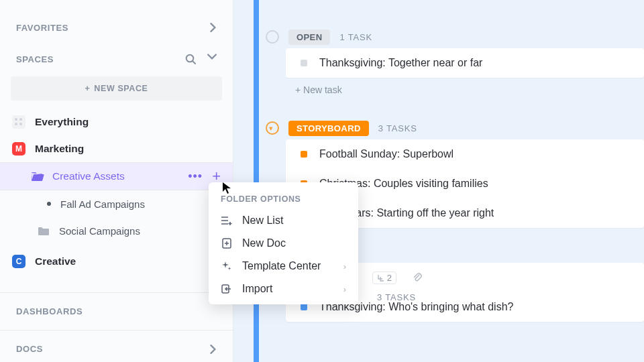 This screenshot has width=644, height=362. What do you see at coordinates (213, 349) in the screenshot?
I see `chevron-right-icon` at bounding box center [213, 349].